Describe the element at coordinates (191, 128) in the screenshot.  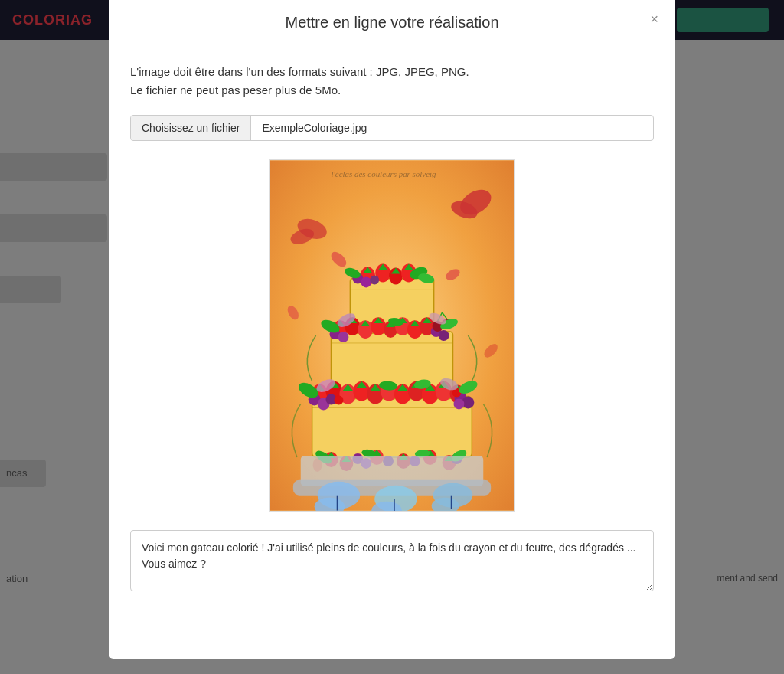
I see `file-choose-button: Choisissez un fichier` at that location.